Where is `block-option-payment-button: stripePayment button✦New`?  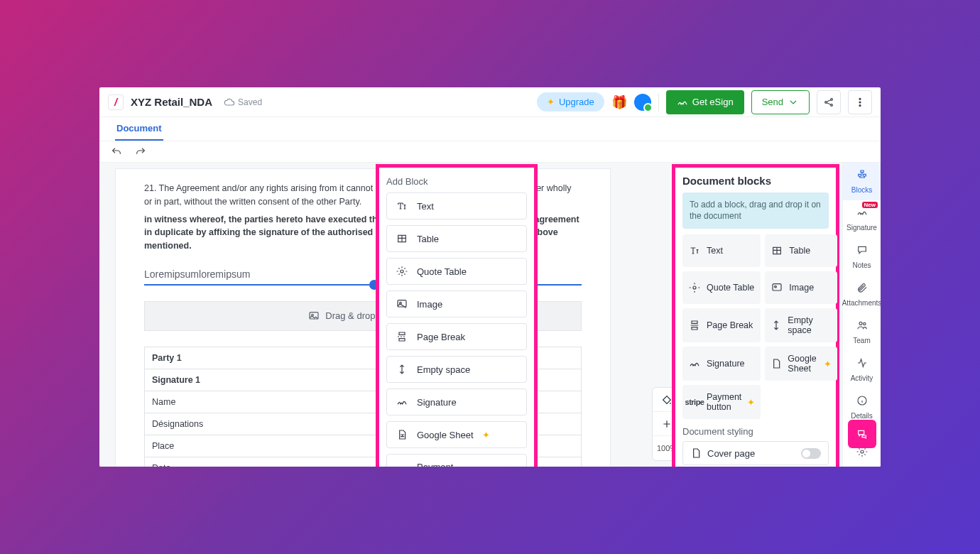
block-option-payment-button: stripePayment button✦New is located at coordinates (457, 460).